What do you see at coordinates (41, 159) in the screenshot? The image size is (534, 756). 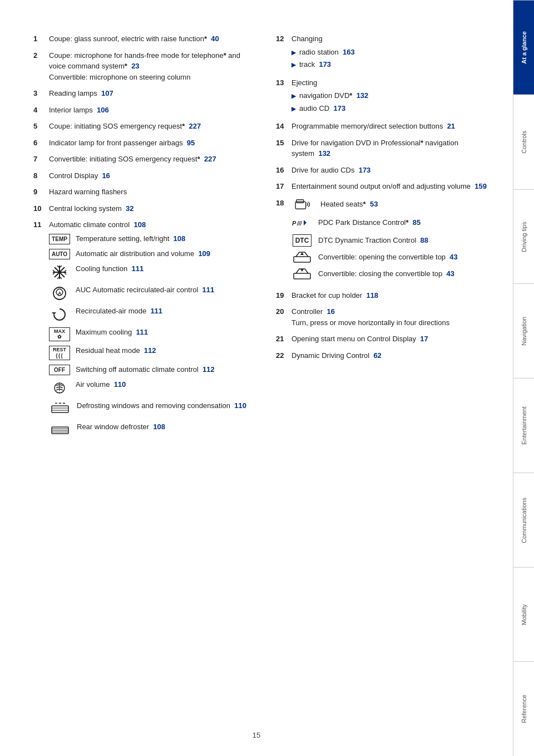 I see `item-number: 7` at bounding box center [41, 159].